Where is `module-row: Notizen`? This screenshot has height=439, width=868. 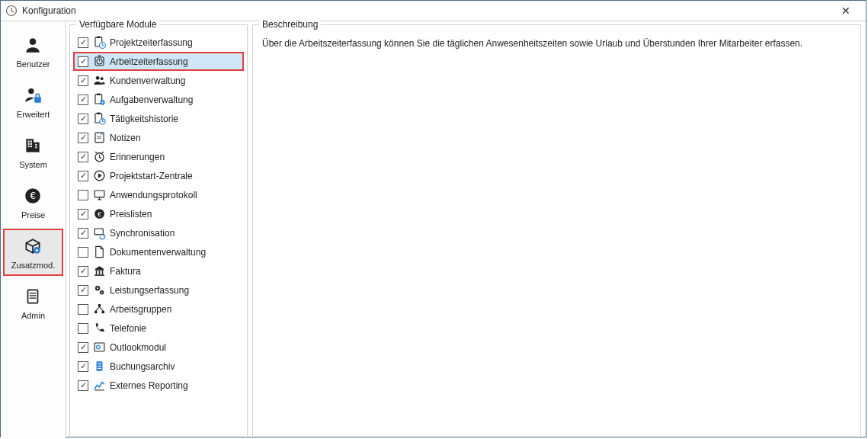
module-row: Notizen is located at coordinates (159, 137).